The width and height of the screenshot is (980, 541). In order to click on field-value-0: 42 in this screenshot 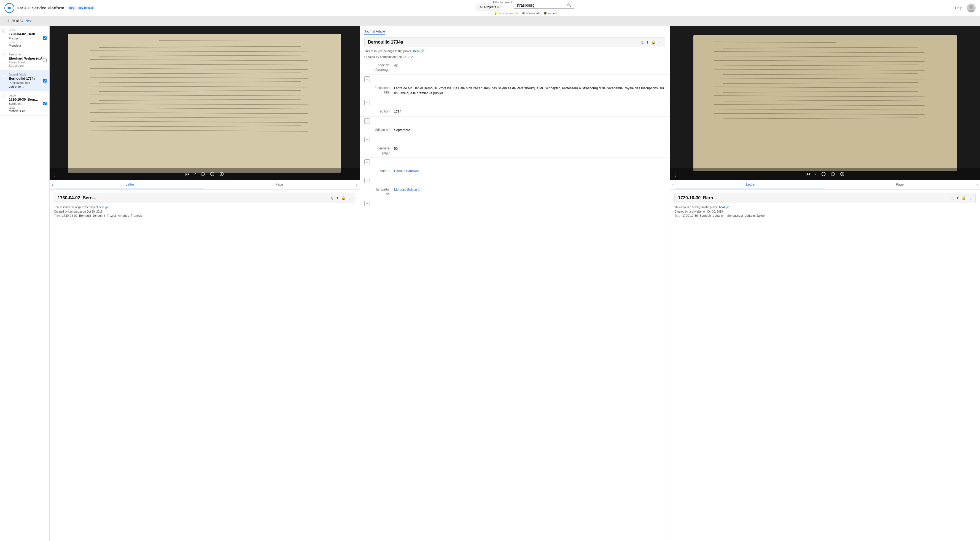, I will do `click(530, 65)`.